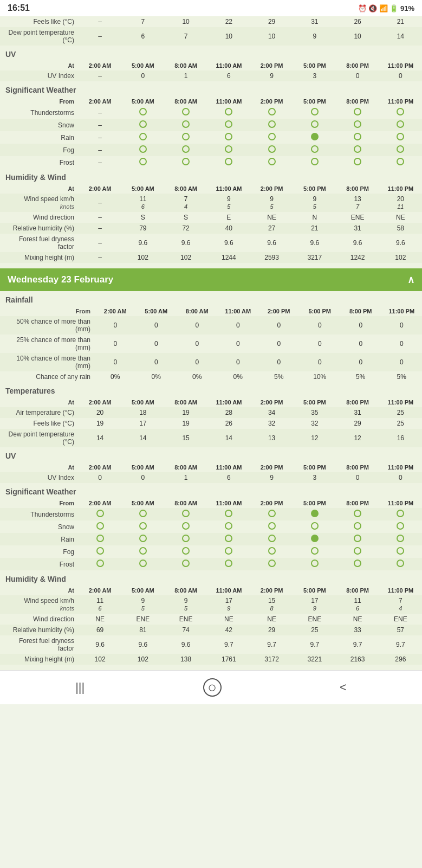 The height and width of the screenshot is (868, 422). I want to click on wednesday-header: Wednesday 23 February ∧, so click(211, 280).